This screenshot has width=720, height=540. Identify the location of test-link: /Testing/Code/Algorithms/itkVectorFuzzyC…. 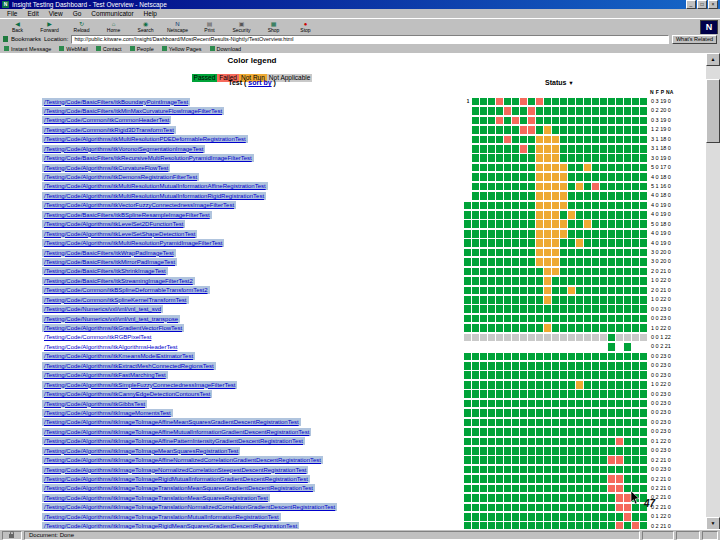
(139, 205).